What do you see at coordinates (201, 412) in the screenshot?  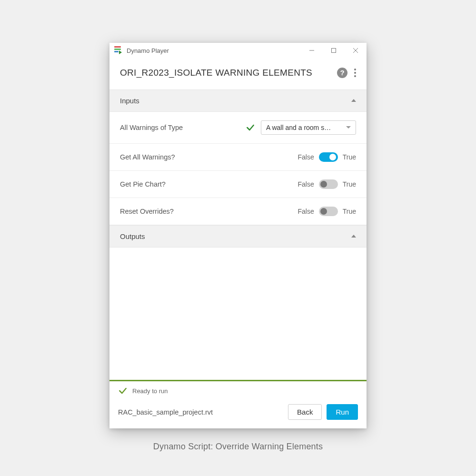 I see `project-filename: RAC_basic_sample_project.rvt` at bounding box center [201, 412].